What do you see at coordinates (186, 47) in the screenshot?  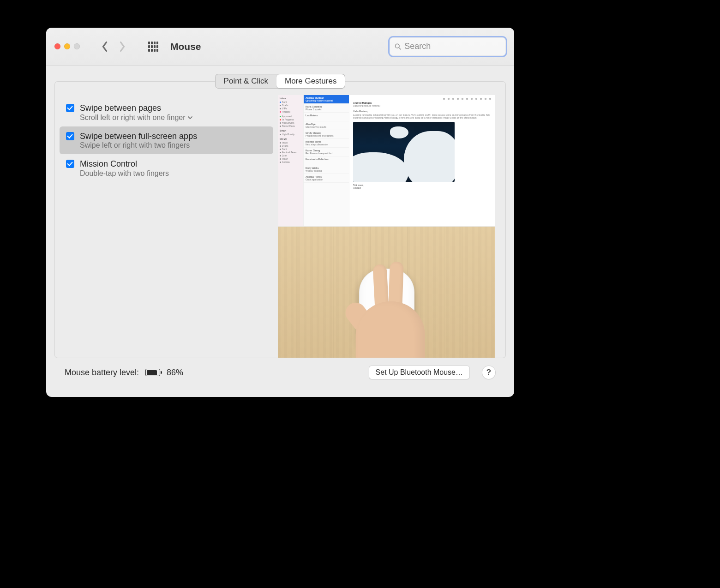 I see `page-title: Mouse` at bounding box center [186, 47].